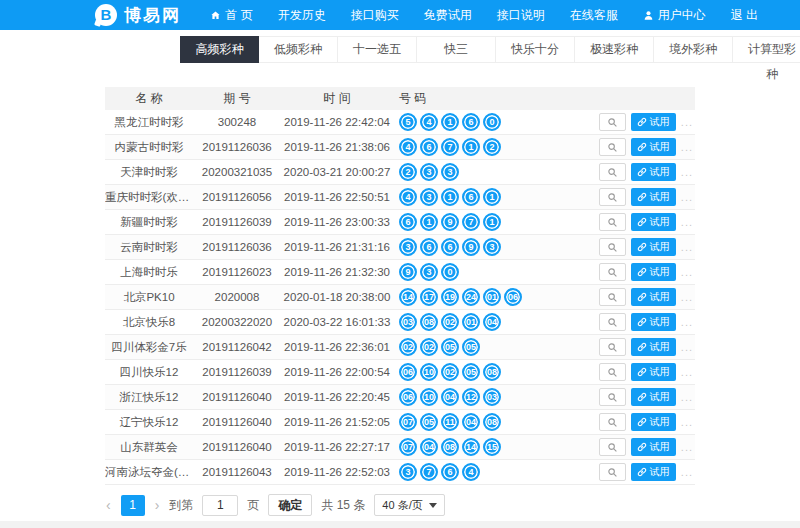  Describe the element at coordinates (450, 347) in the screenshot. I see `number-ball: 05` at that location.